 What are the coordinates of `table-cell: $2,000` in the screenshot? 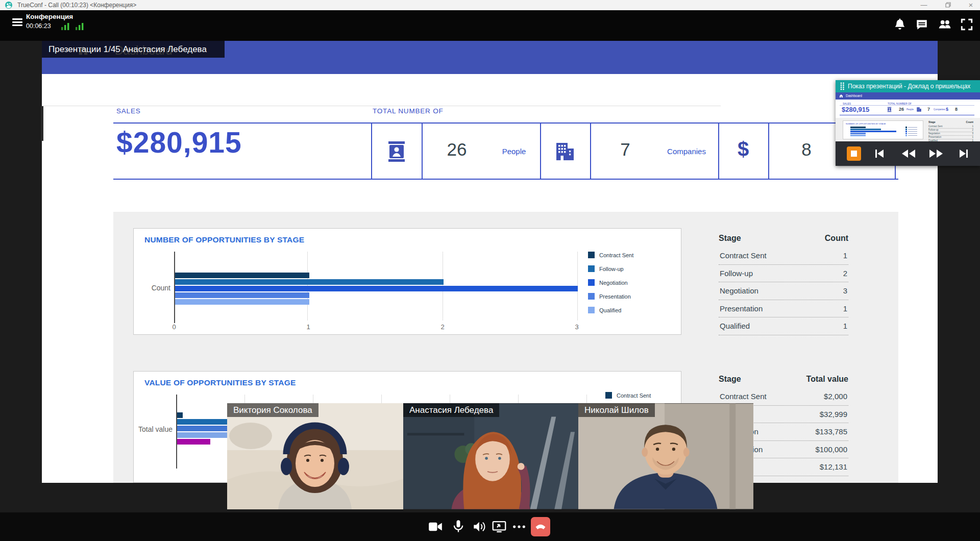 It's located at (836, 397).